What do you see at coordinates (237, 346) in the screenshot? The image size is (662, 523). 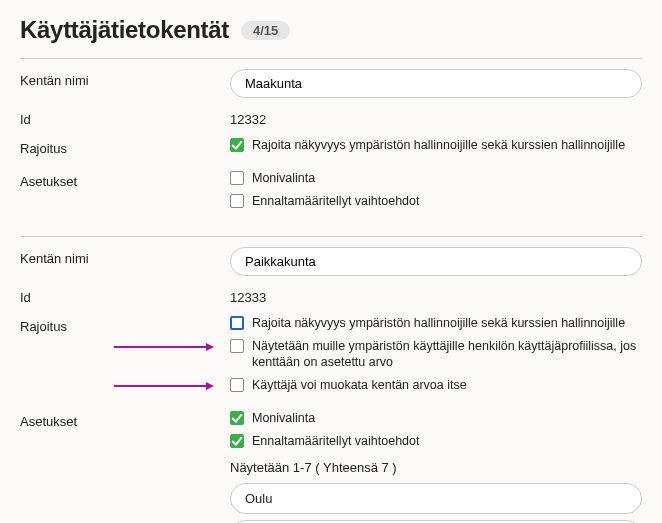 I see `checkbox-show-others` at bounding box center [237, 346].